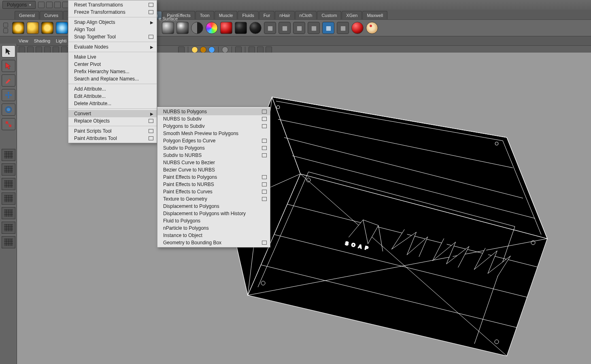 This screenshot has height=364, width=591. I want to click on material-blinn-icon, so click(183, 28).